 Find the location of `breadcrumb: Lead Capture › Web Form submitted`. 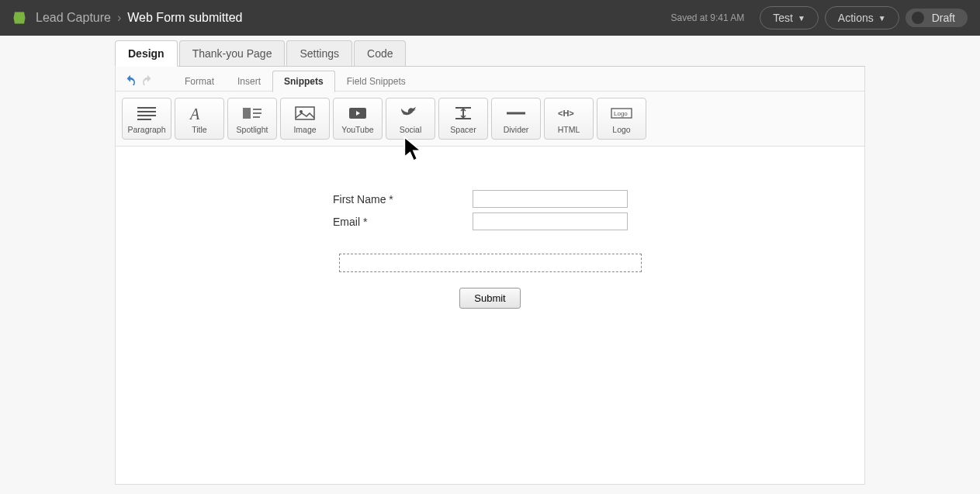

breadcrumb: Lead Capture › Web Form submitted is located at coordinates (354, 18).